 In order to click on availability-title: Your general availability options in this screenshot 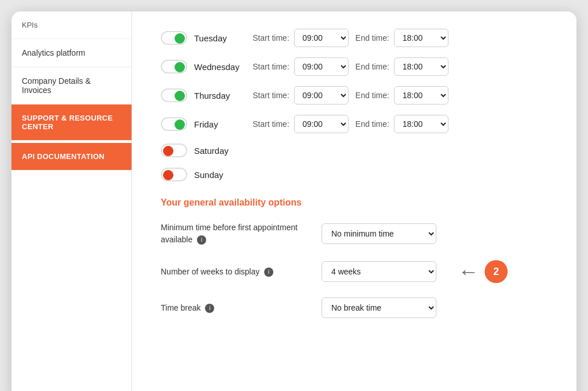, I will do `click(354, 203)`.